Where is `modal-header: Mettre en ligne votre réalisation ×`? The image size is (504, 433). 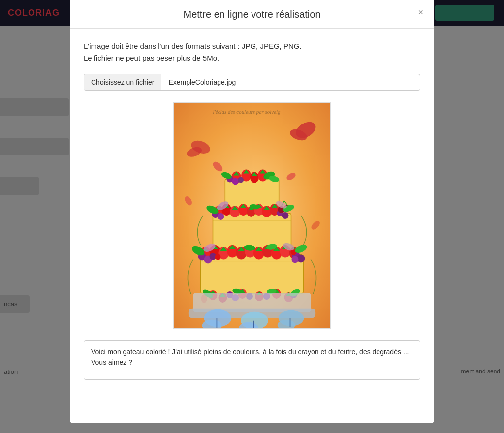
modal-header: Mettre en ligne votre réalisation × is located at coordinates (252, 14).